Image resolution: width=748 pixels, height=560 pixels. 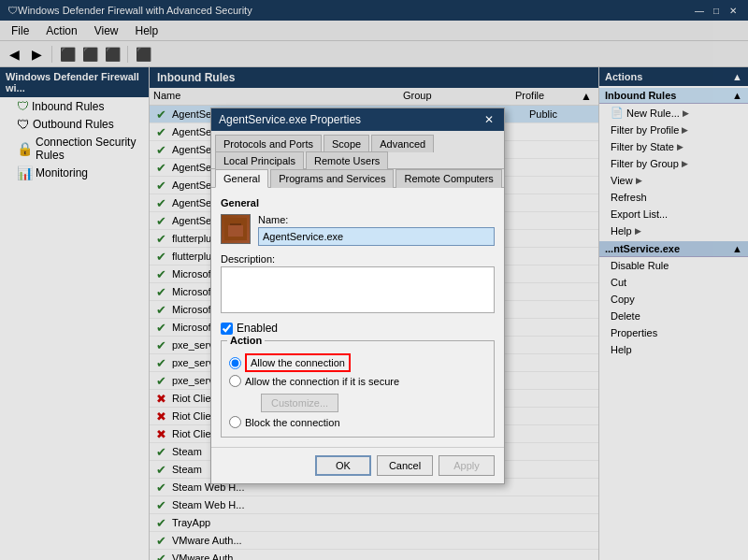 What do you see at coordinates (357, 150) in the screenshot?
I see `dialog-tabs: Protocols and Ports Scope Advanced Local…` at bounding box center [357, 150].